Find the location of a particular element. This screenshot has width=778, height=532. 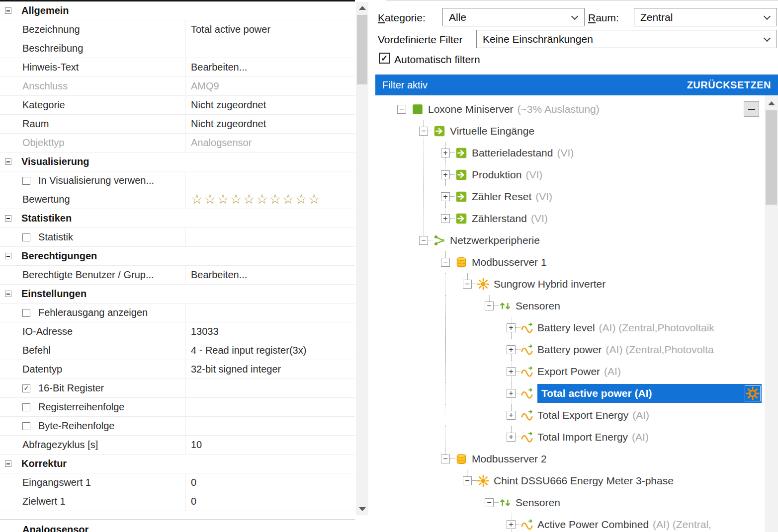

property-value: 10 is located at coordinates (270, 445).